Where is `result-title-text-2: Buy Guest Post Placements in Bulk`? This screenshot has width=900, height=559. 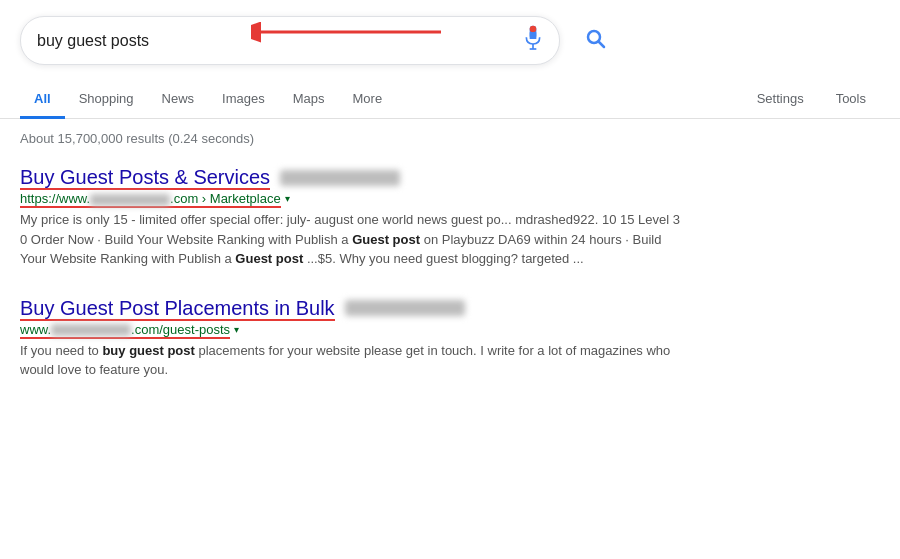 result-title-text-2: Buy Guest Post Placements in Bulk is located at coordinates (178, 309).